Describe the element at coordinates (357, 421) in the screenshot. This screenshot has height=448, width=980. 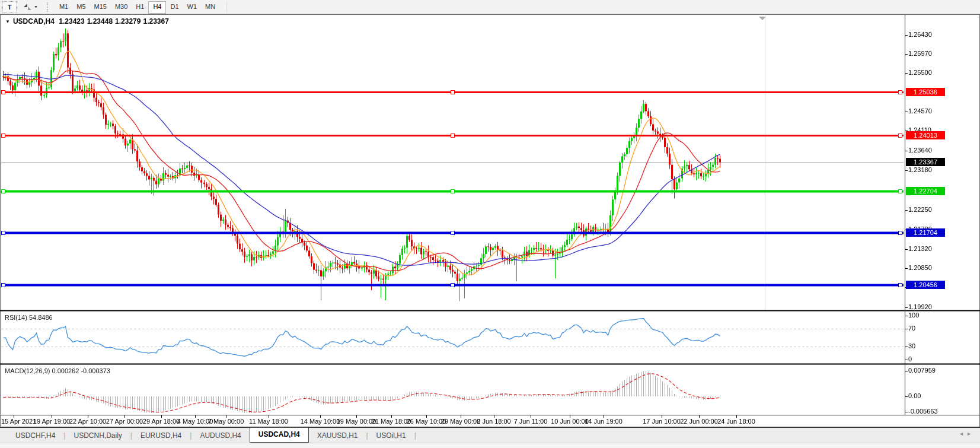
I see `time-axis-label: 19 May 00:00` at that location.